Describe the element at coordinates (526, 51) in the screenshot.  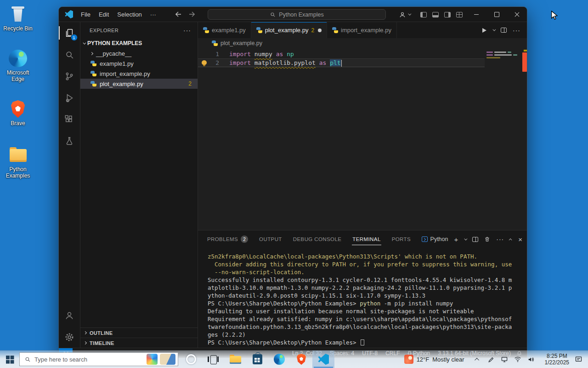
I see `overview-ruler-warning-mark` at that location.